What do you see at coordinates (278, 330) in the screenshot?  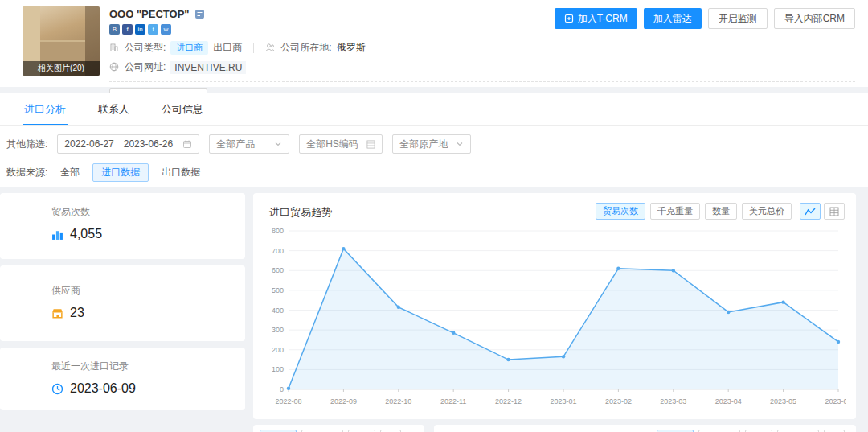 I see `svg-text: 300` at bounding box center [278, 330].